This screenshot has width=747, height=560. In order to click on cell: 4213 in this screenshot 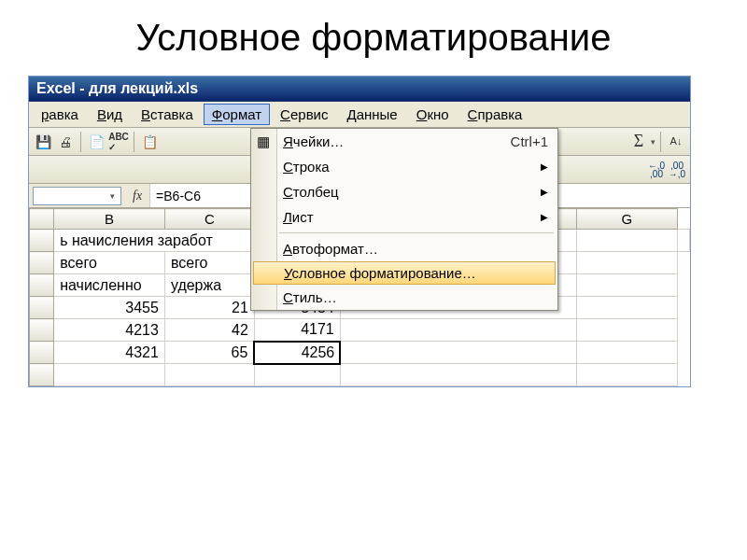, I will do `click(110, 330)`.